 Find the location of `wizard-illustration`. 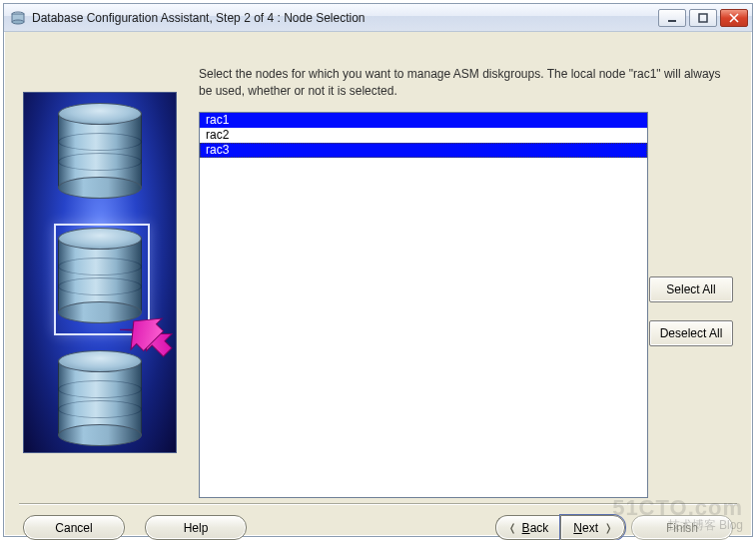

wizard-illustration is located at coordinates (100, 272).